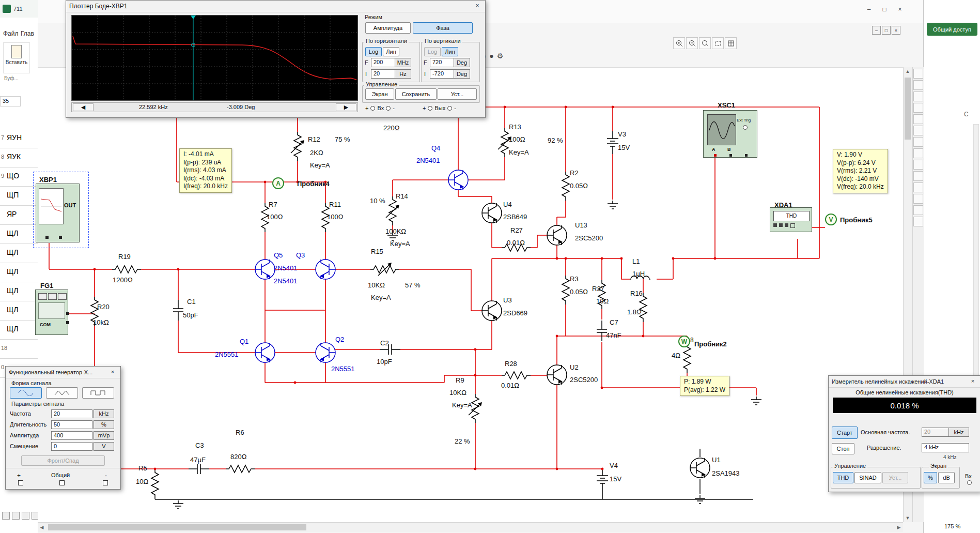  I want to click on bode-plotter-icon-xbp1: OUT, so click(58, 213).